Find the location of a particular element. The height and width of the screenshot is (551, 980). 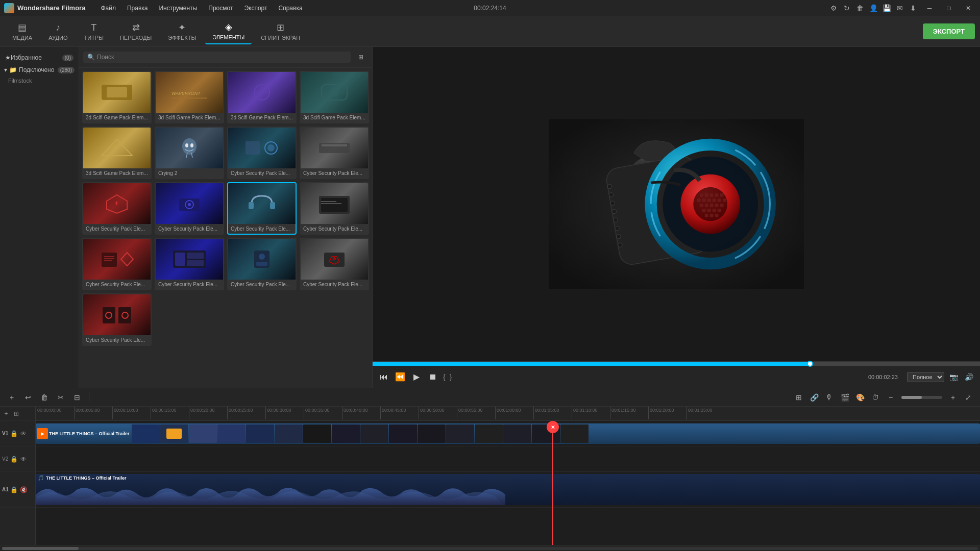

step-back-button: ⏪ is located at coordinates (400, 377).